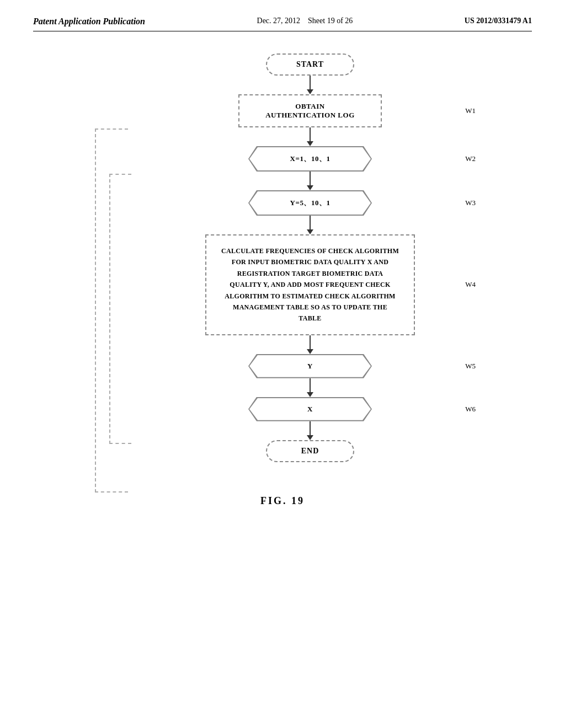 The image size is (565, 728). What do you see at coordinates (470, 366) in the screenshot?
I see `w5-ref: W5` at bounding box center [470, 366].